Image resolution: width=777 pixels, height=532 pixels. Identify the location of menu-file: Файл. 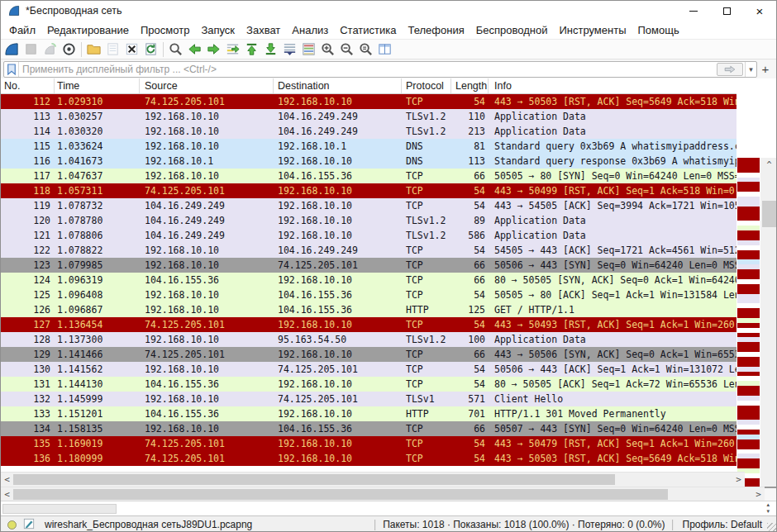
(22, 30).